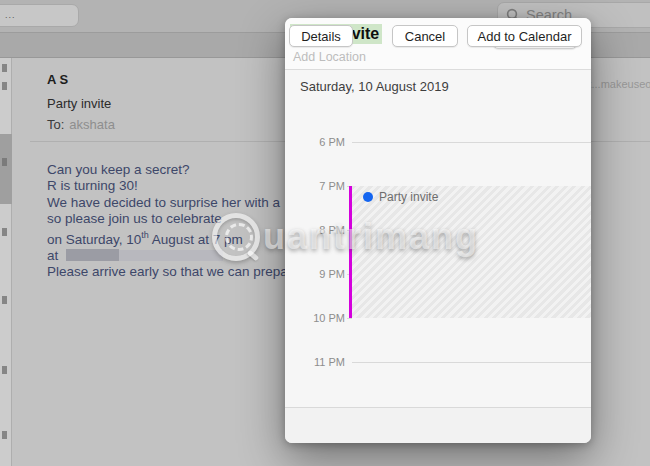 The width and height of the screenshot is (650, 466). I want to click on cancel-button: Cancel, so click(425, 36).